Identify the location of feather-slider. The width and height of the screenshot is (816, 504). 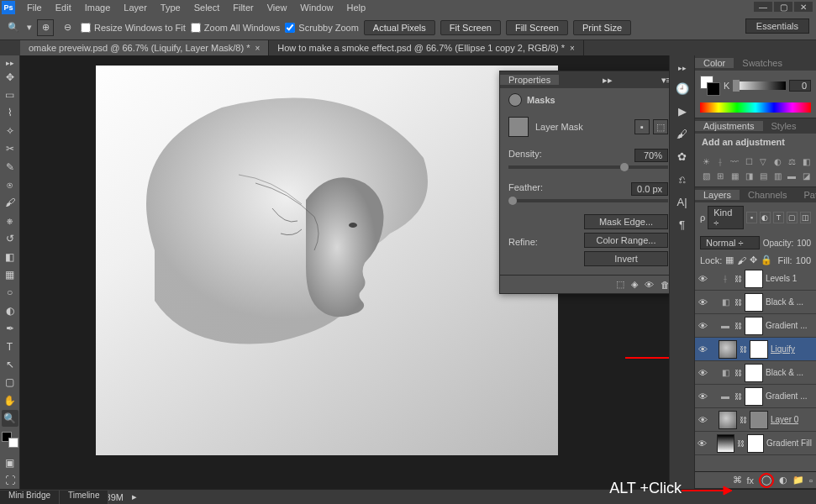
(588, 201).